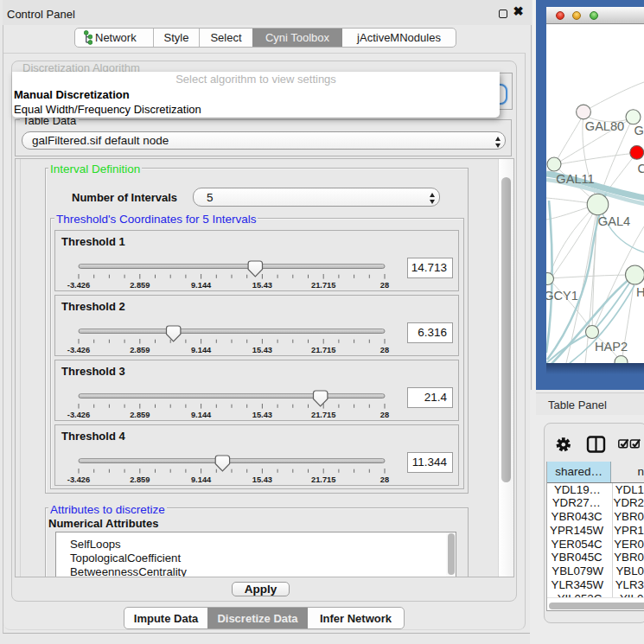 This screenshot has width=644, height=644. I want to click on svg-text: GAL11, so click(575, 179).